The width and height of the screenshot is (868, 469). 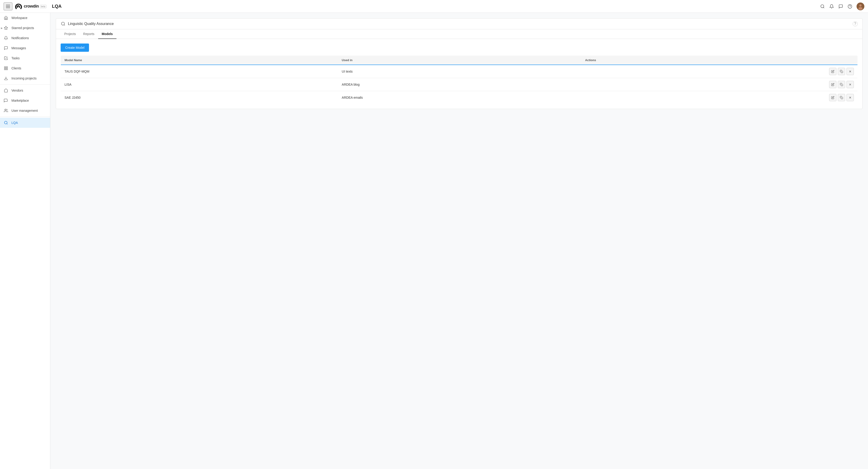 I want to click on sidebar-label-starred: Starred projects, so click(x=23, y=28).